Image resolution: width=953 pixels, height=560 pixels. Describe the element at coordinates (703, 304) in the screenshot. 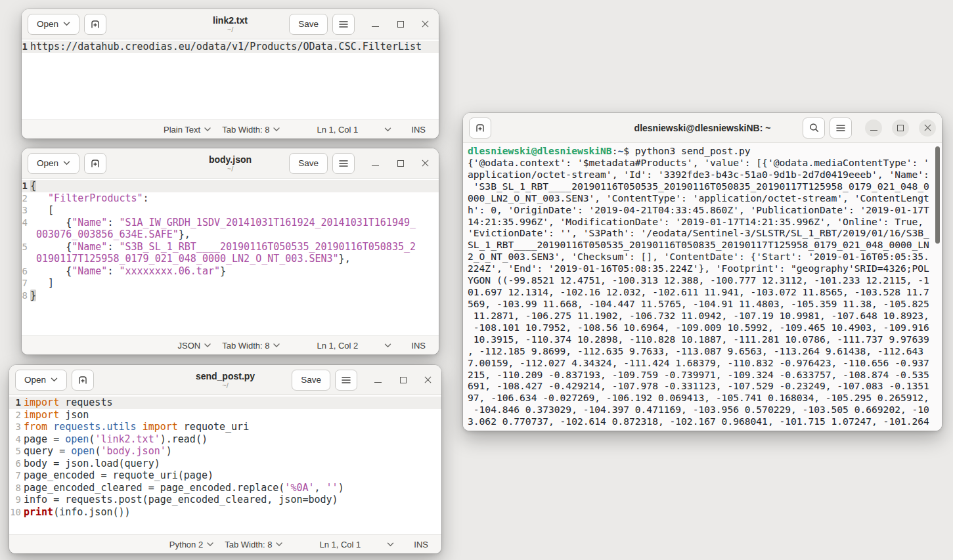

I see `terminal-line: 569, -103.99 11.668, -104.447 11.5765, -…` at that location.